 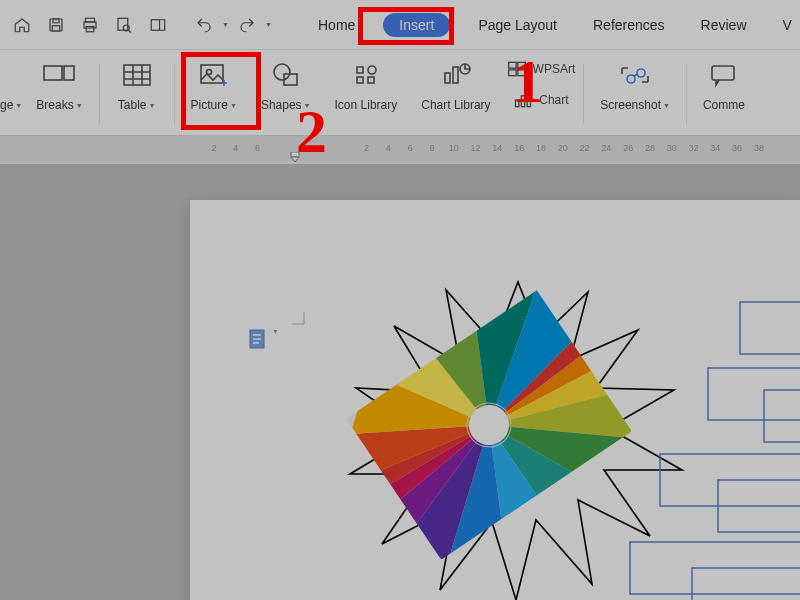 I want to click on anchor-dd-icon: ▼, so click(x=276, y=332).